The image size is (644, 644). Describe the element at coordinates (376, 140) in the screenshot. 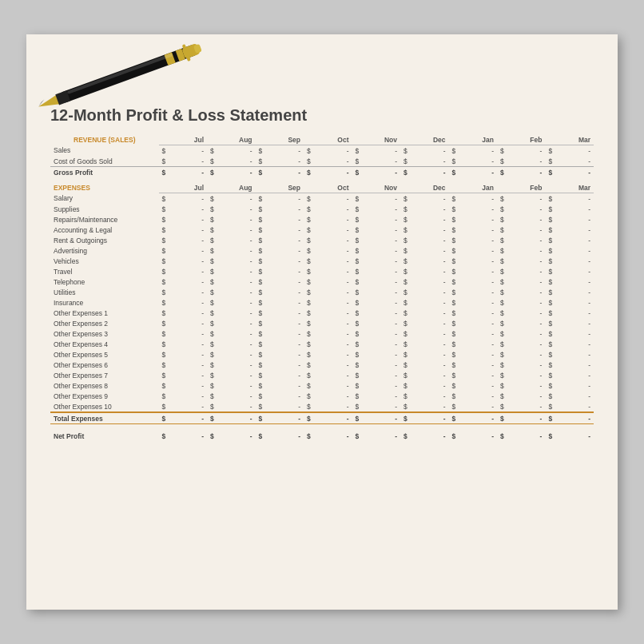

I see `month-header-nov: Nov` at that location.